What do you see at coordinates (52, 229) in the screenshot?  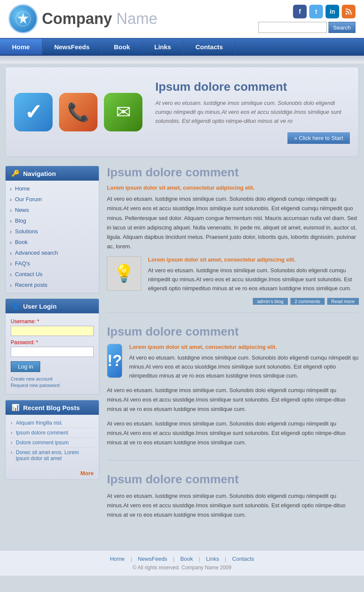 I see `navigation-section: 🔑 Navigation Home Our Forum News Blog So…` at bounding box center [52, 229].